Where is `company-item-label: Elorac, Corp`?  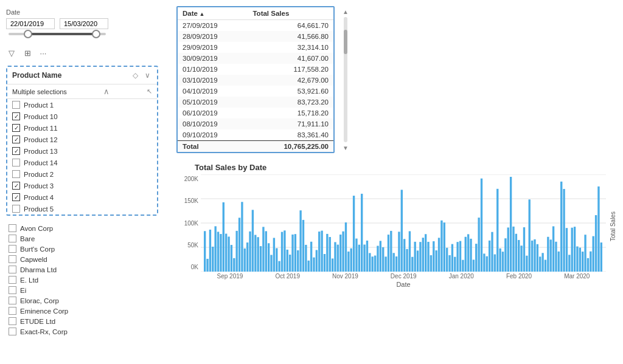
company-item-label: Elorac, Corp is located at coordinates (40, 301).